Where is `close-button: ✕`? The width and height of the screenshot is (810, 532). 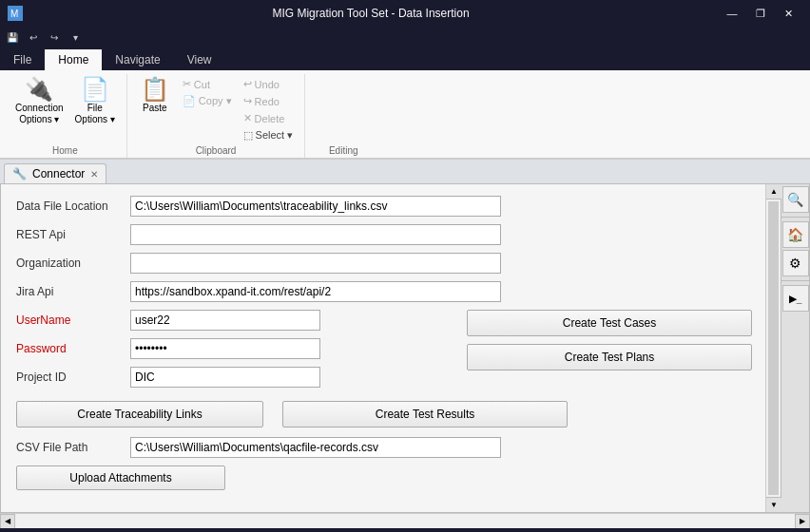 close-button: ✕ is located at coordinates (789, 13).